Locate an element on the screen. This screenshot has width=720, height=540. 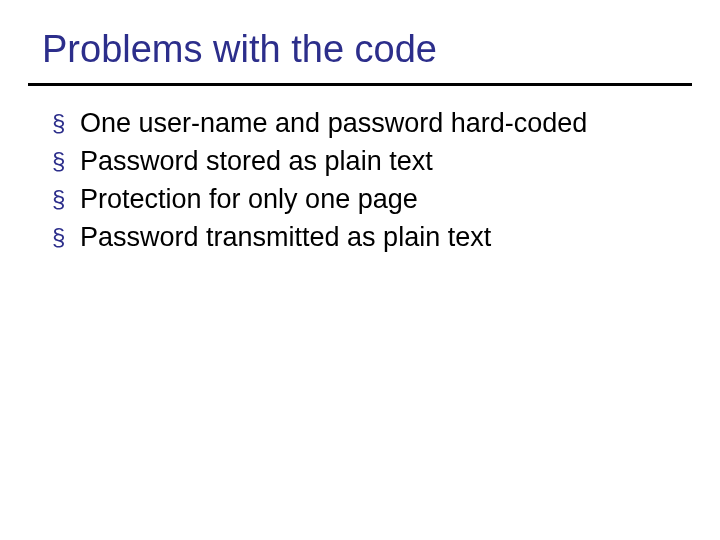
bullet-text: Password transmitted as plain text is located at coordinates (286, 237).